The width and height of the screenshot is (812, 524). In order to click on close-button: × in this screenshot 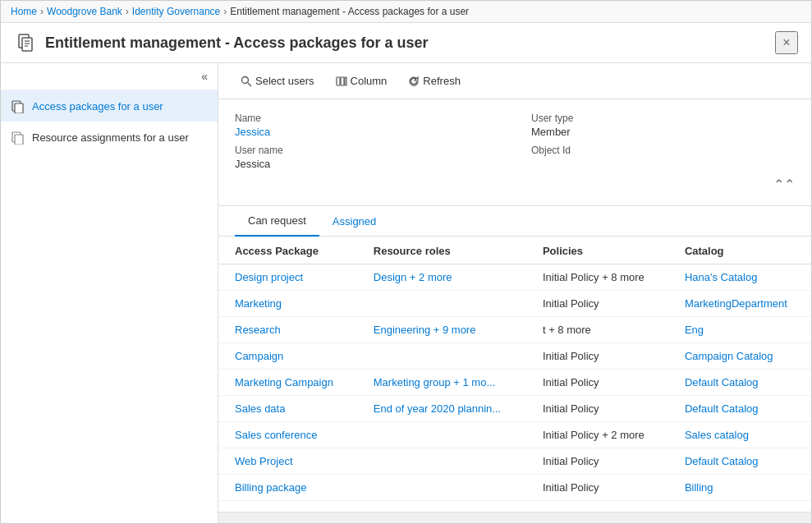, I will do `click(787, 43)`.